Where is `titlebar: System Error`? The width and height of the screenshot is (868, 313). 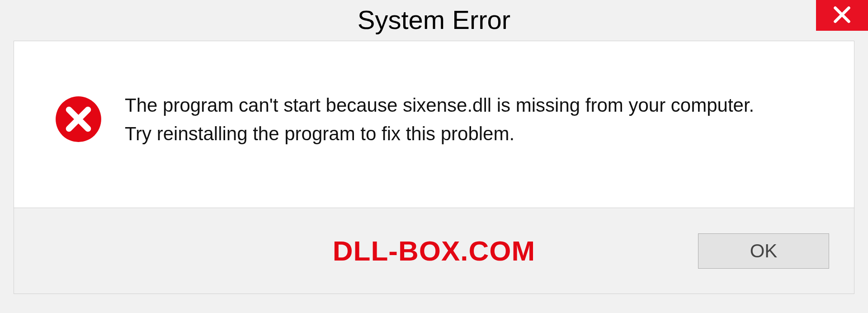
titlebar: System Error is located at coordinates (434, 20).